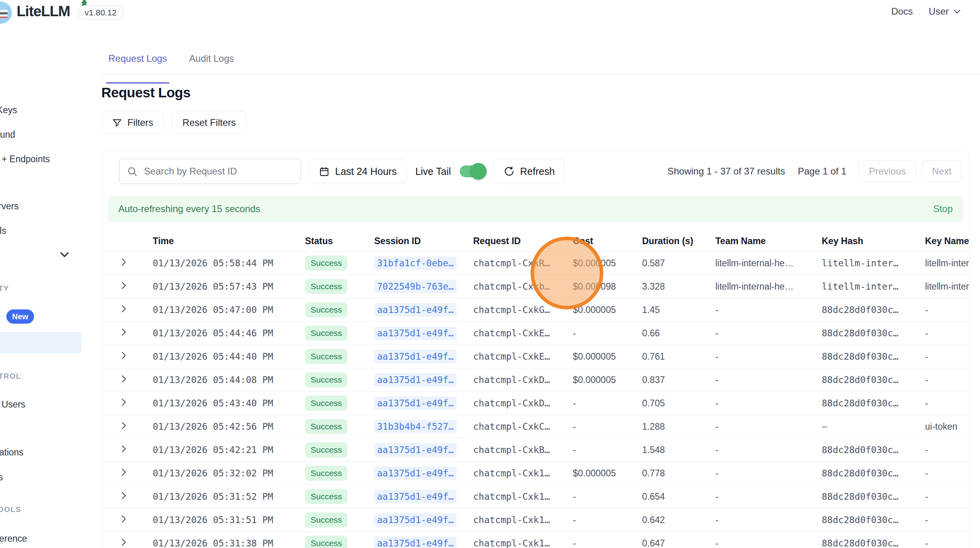 Image resolution: width=980 pixels, height=548 pixels. What do you see at coordinates (415, 427) in the screenshot?
I see `session-id-link: 31b3b4b4-f527…` at bounding box center [415, 427].